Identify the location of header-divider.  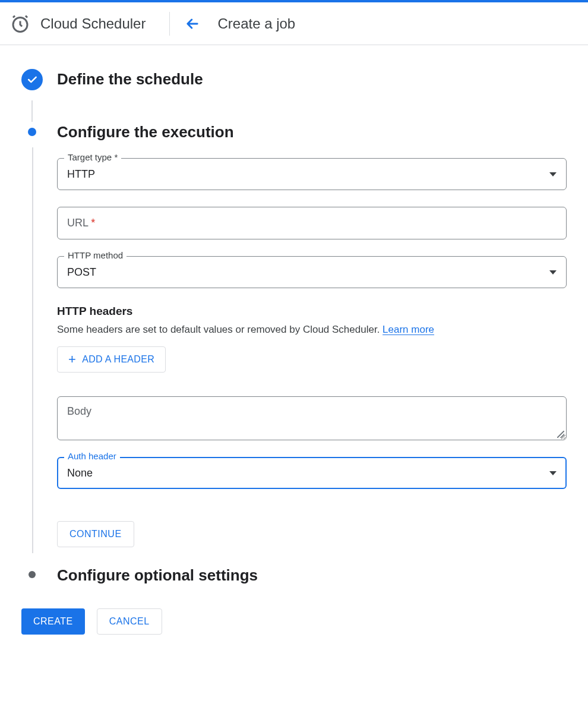
(170, 24).